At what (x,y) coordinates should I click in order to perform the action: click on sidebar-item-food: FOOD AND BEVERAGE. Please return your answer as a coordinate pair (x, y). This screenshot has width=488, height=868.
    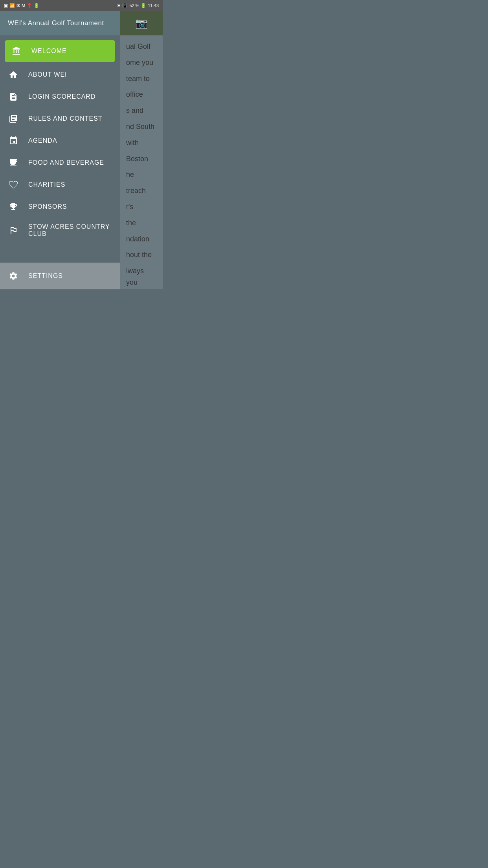
    Looking at the image, I should click on (60, 163).